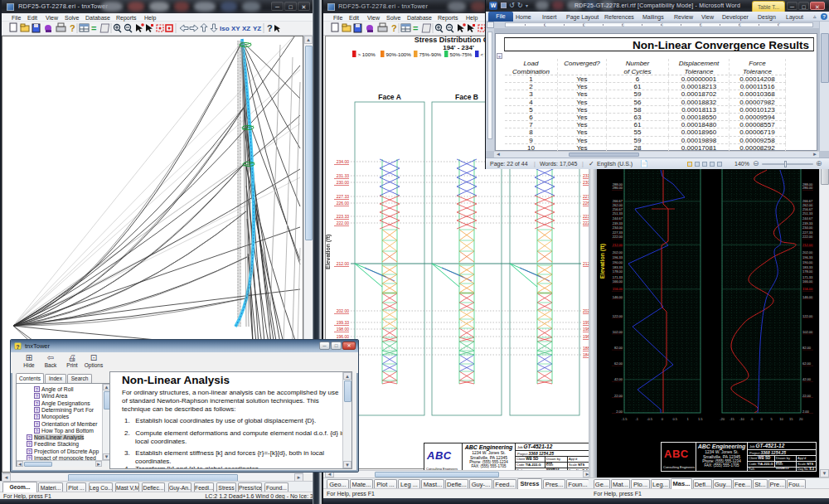 The height and width of the screenshot is (504, 829). What do you see at coordinates (771, 419) in the screenshot?
I see `svg-text: 5` at bounding box center [771, 419].